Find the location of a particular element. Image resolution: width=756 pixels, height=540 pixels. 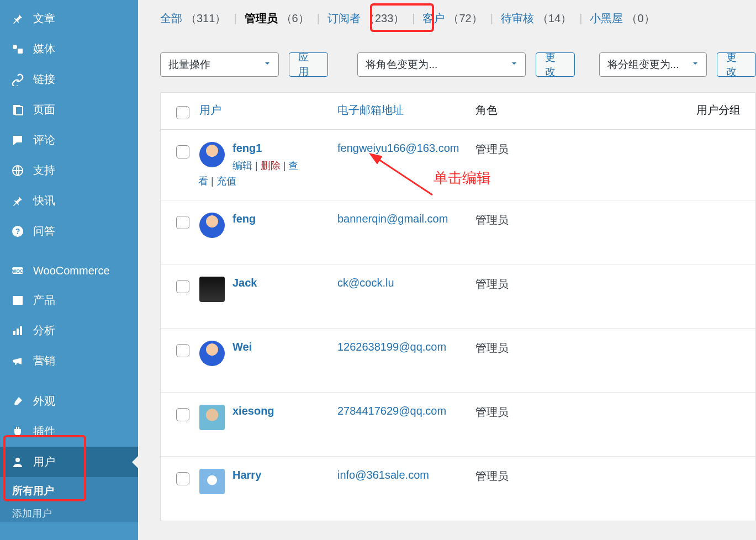

sidebar-item-comments: 评论 is located at coordinates (69, 140).